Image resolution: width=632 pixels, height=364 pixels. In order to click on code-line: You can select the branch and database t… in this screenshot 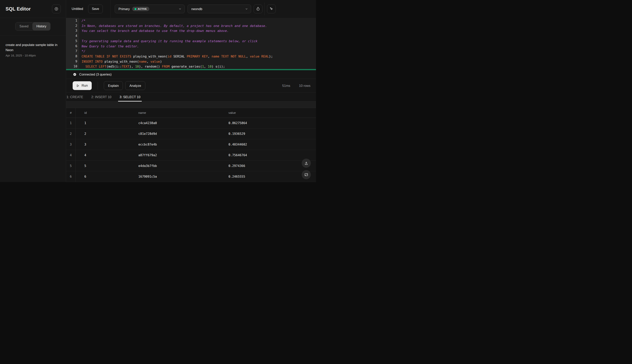, I will do `click(199, 31)`.